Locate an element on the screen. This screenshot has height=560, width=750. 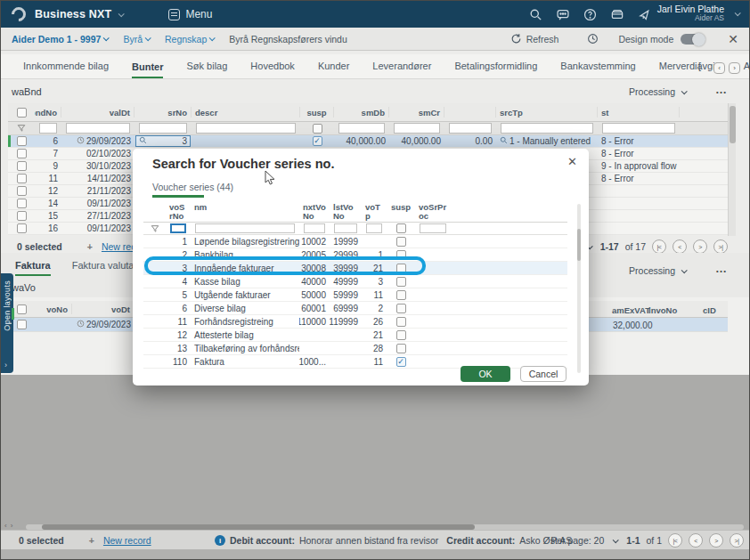
modal-vscrollbar-thumb is located at coordinates (579, 245).